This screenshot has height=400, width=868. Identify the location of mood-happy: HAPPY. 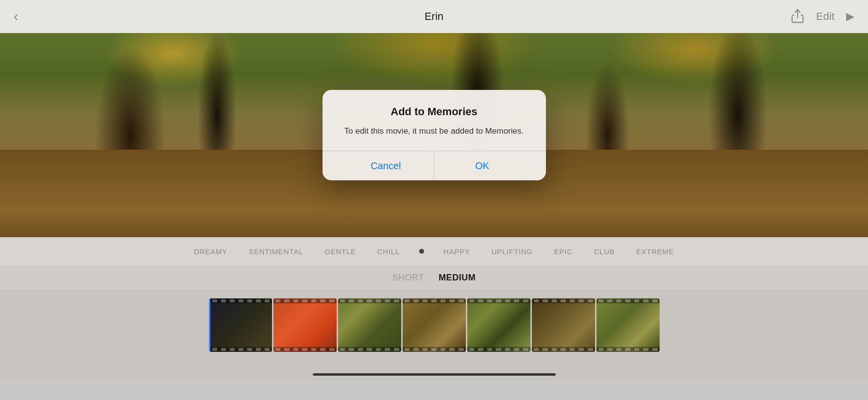
(457, 252).